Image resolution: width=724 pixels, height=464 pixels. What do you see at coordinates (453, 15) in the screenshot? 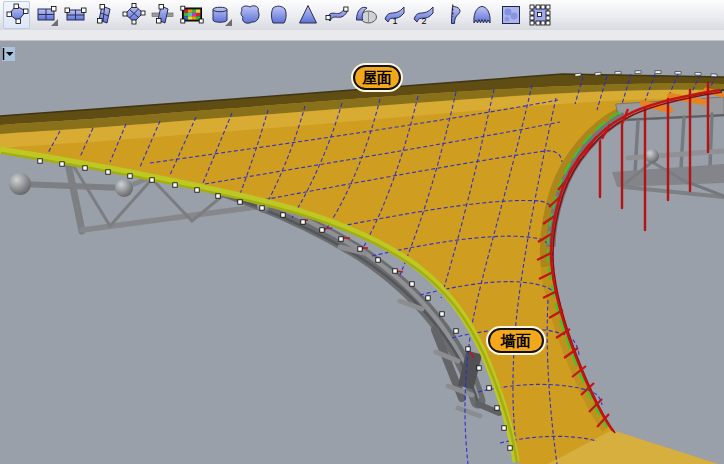
I see `revolve-icon` at bounding box center [453, 15].